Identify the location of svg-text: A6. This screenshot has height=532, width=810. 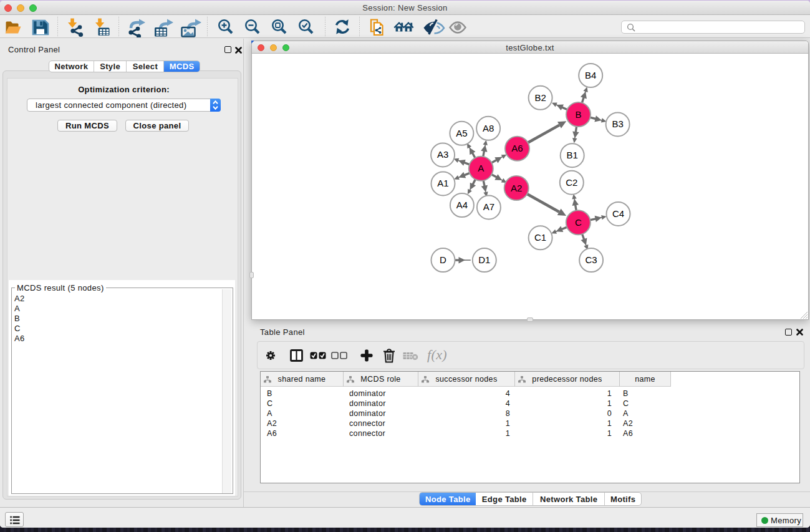
(517, 148).